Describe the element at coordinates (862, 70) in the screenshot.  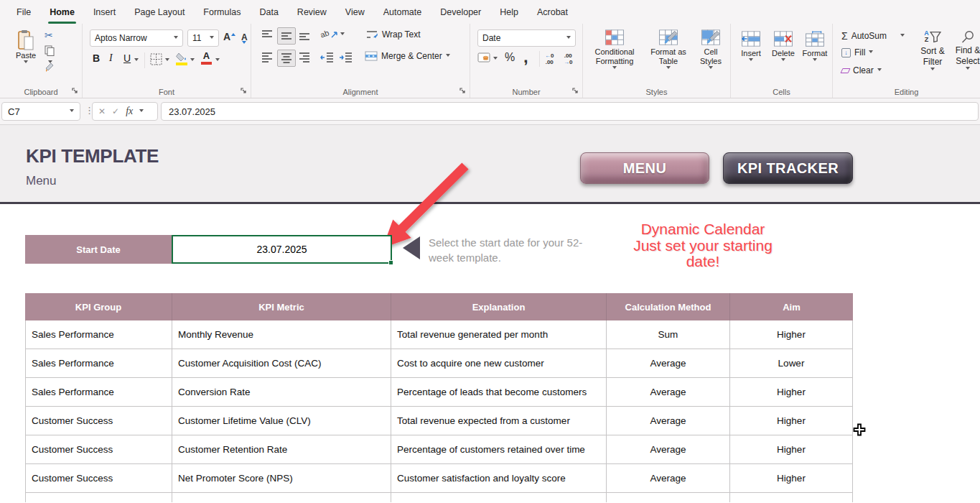
I see `clear-button: Clear` at that location.